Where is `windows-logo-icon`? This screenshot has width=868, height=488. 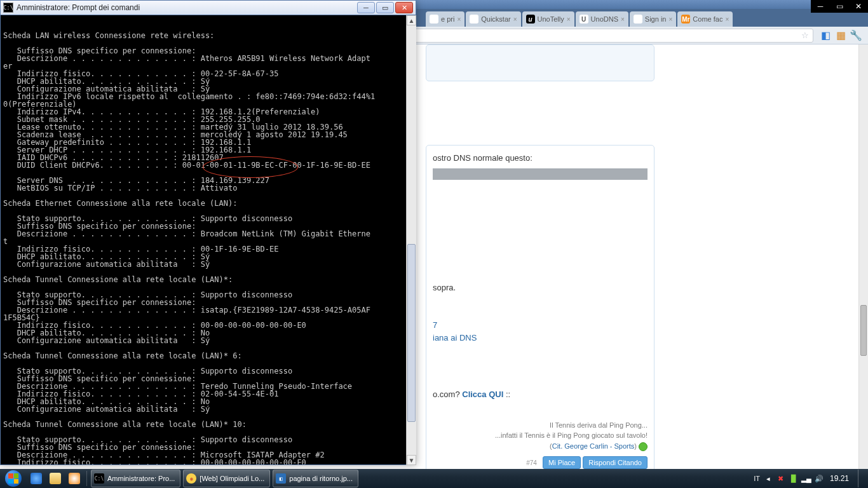
windows-logo-icon is located at coordinates (13, 478).